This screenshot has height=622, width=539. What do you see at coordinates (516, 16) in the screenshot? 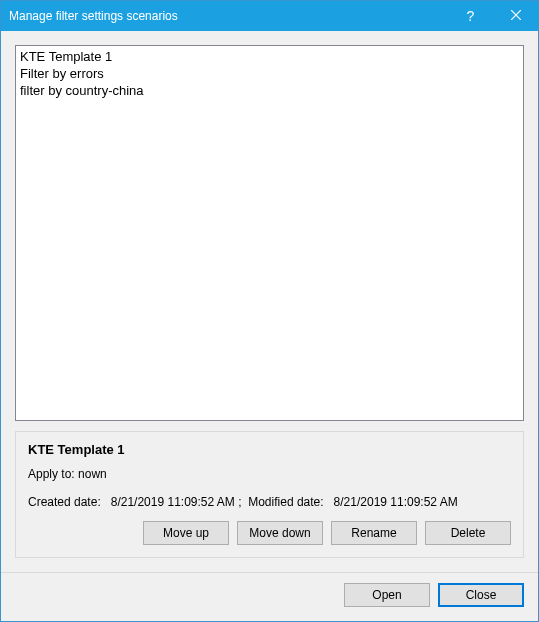
I see `close-icon` at bounding box center [516, 16].